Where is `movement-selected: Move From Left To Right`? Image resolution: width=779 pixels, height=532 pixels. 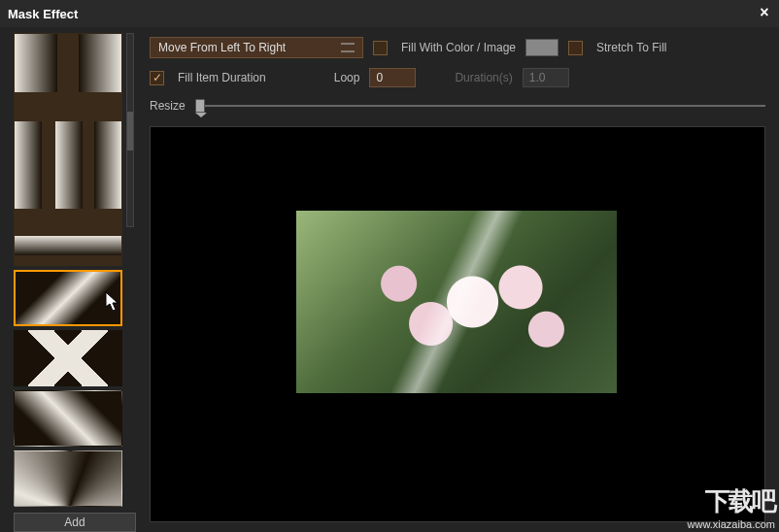
movement-selected: Move From Left To Right is located at coordinates (221, 48).